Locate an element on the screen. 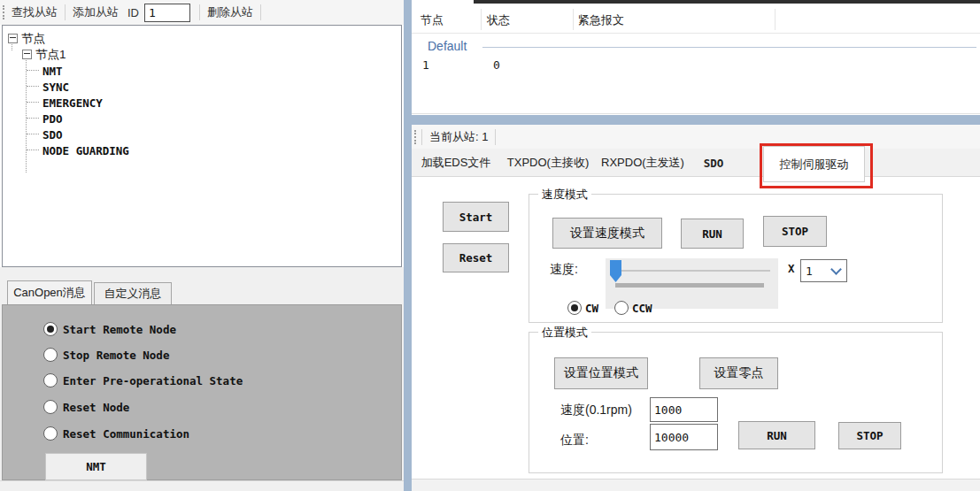  start-button: Start is located at coordinates (476, 217).